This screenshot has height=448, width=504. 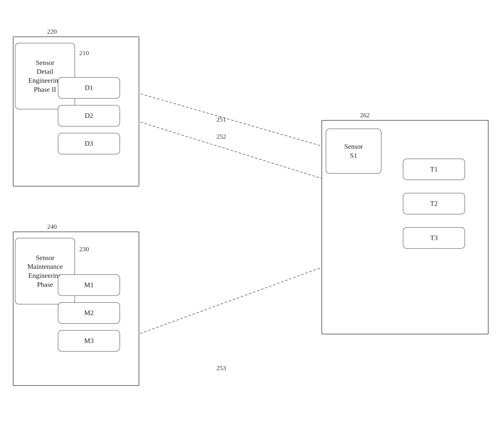 What do you see at coordinates (89, 88) in the screenshot?
I see `box-d1-text: D1` at bounding box center [89, 88].